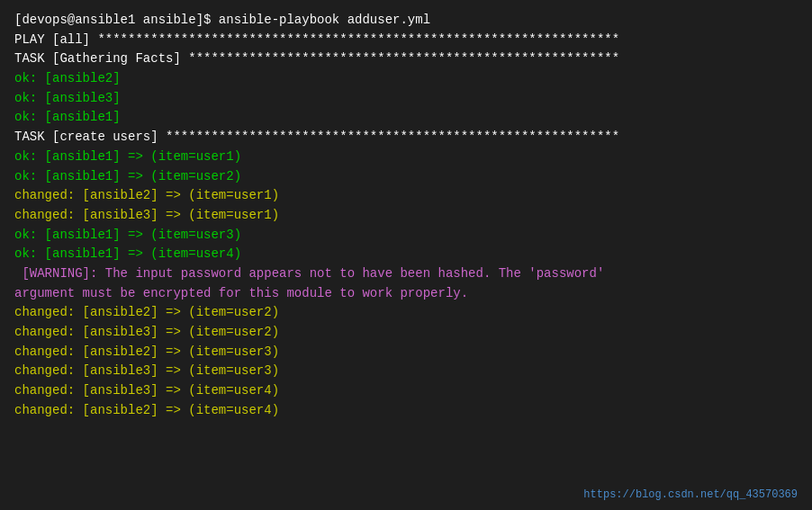 The image size is (812, 510). Describe the element at coordinates (406, 40) in the screenshot. I see `terminal-line: PLAY [all] *****************************…` at that location.